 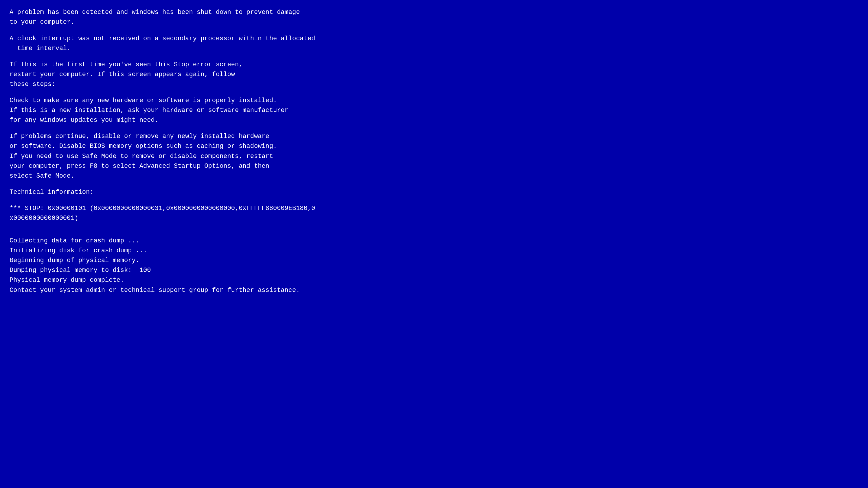 What do you see at coordinates (434, 22) in the screenshot?
I see `bsod-line-2: to your computer.` at bounding box center [434, 22].